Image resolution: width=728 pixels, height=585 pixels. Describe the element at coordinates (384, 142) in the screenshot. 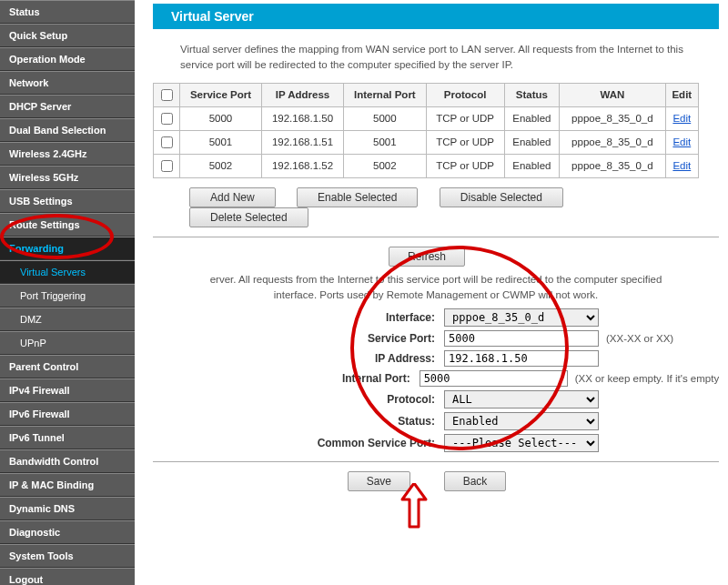

I see `cell-internal-port: 5001` at that location.